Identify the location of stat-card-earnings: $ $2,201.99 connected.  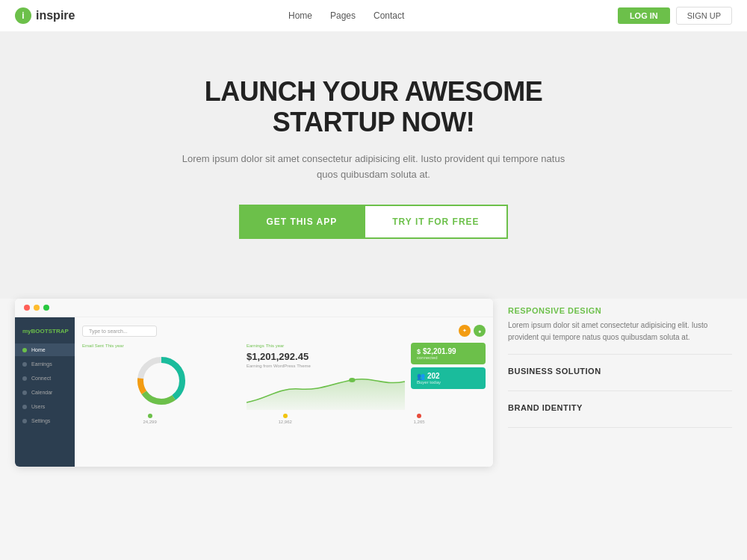
(448, 354).